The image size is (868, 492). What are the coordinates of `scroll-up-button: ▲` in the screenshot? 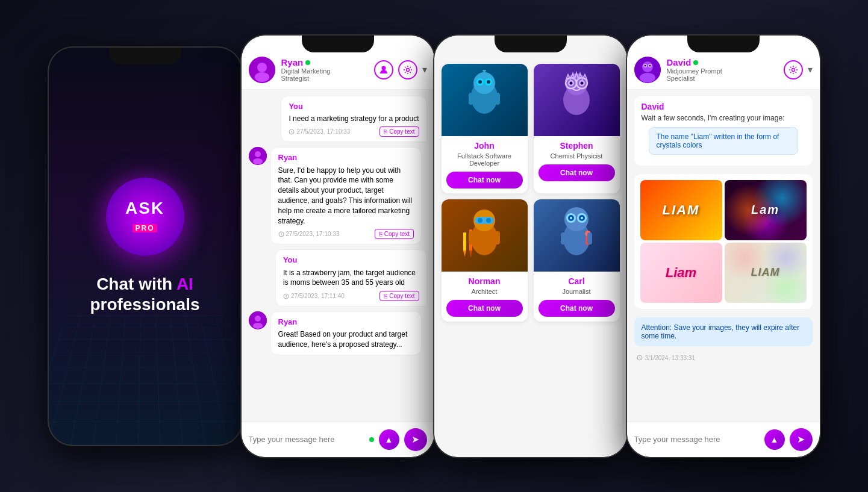 It's located at (389, 440).